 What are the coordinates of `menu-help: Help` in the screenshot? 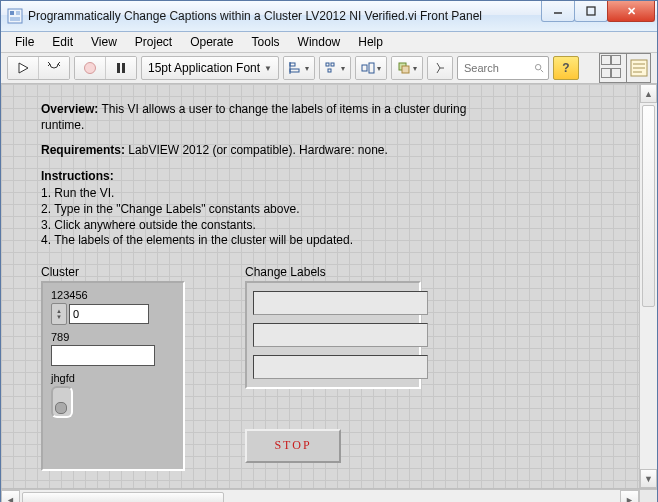 It's located at (370, 42).